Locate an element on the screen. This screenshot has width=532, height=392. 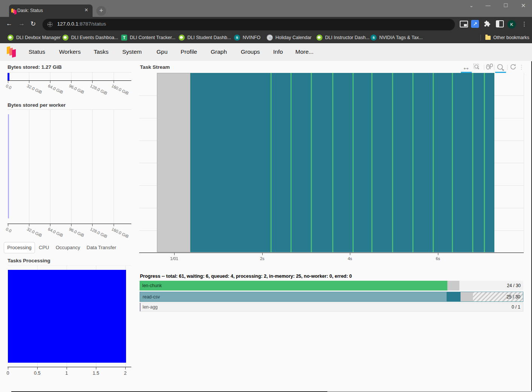
dask-navbar: Status Workers Tasks System Gpu Profile … is located at coordinates (266, 52).